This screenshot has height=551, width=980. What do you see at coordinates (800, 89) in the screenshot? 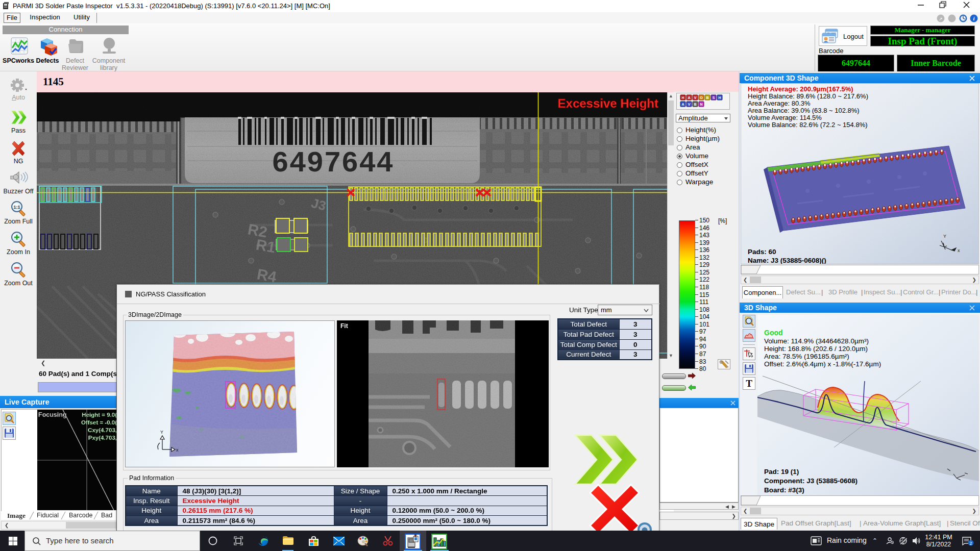
I see `svg-text:Height Average: 200.9µm(167.5%: Height Average: 200.9µm(167.5%)` at bounding box center [800, 89].